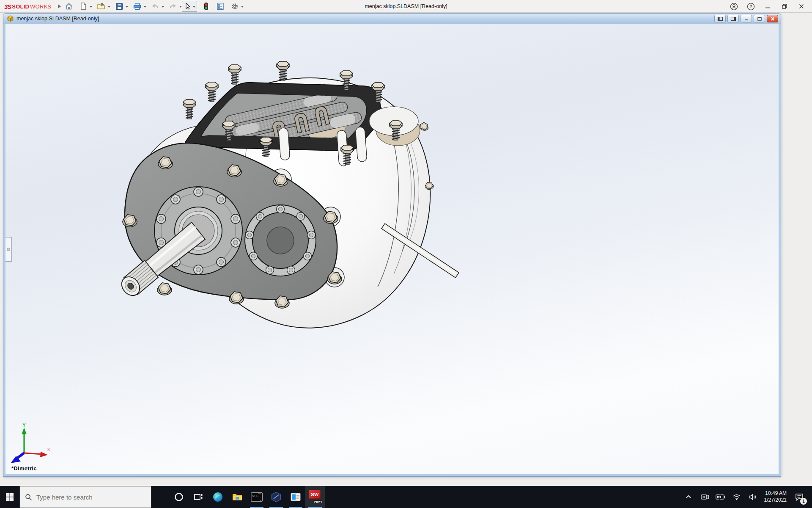  What do you see at coordinates (768, 6) in the screenshot?
I see `app-window-controls: ?` at bounding box center [768, 6].